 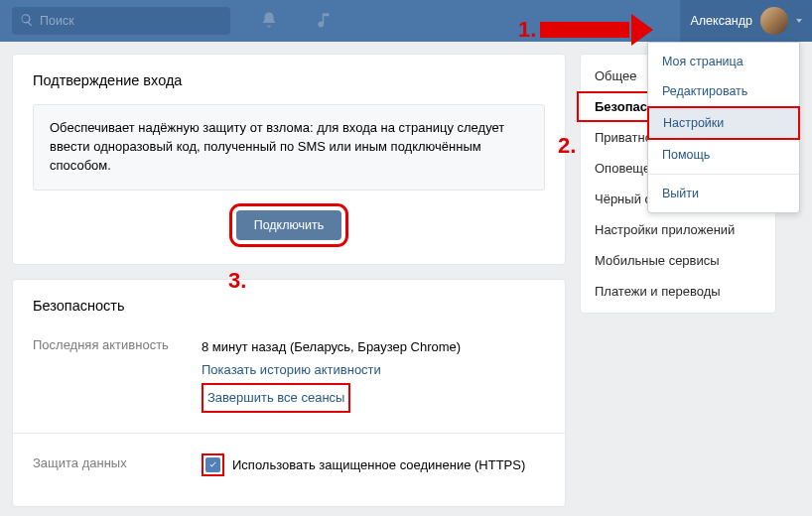 What do you see at coordinates (237, 281) in the screenshot?
I see `annotation-3: 3.` at bounding box center [237, 281].